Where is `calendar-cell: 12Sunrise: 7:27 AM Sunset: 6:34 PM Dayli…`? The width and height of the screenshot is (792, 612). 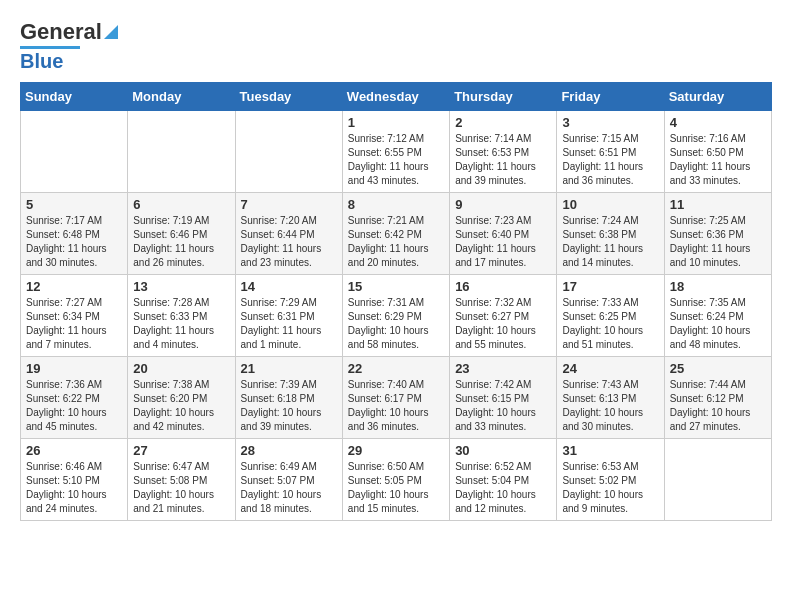 calendar-cell: 12Sunrise: 7:27 AM Sunset: 6:34 PM Dayli… is located at coordinates (74, 316).